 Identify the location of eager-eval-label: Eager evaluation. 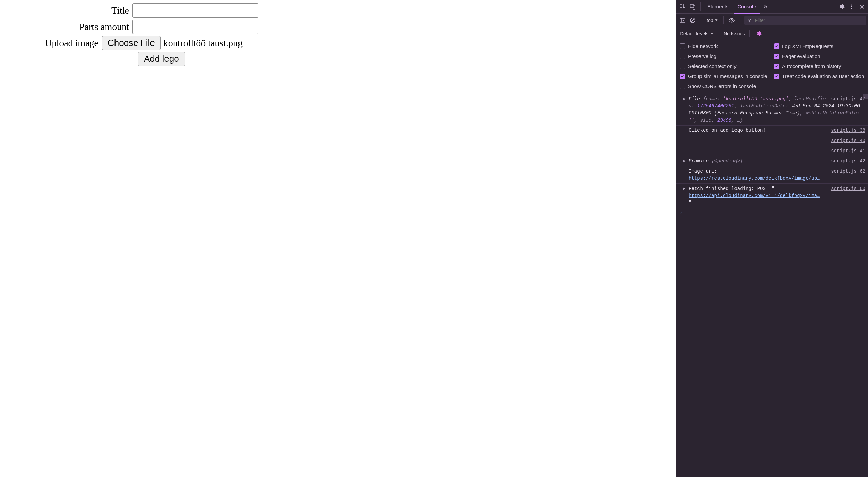
(801, 56).